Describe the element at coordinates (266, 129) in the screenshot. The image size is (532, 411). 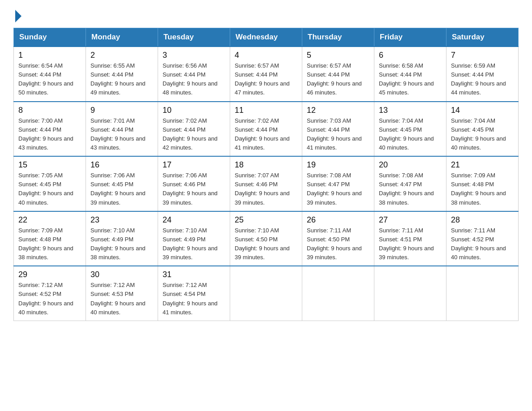
I see `calendar-week-row: 8 Sunrise: 7:00 AMSunset: 4:44 PMDayligh…` at that location.